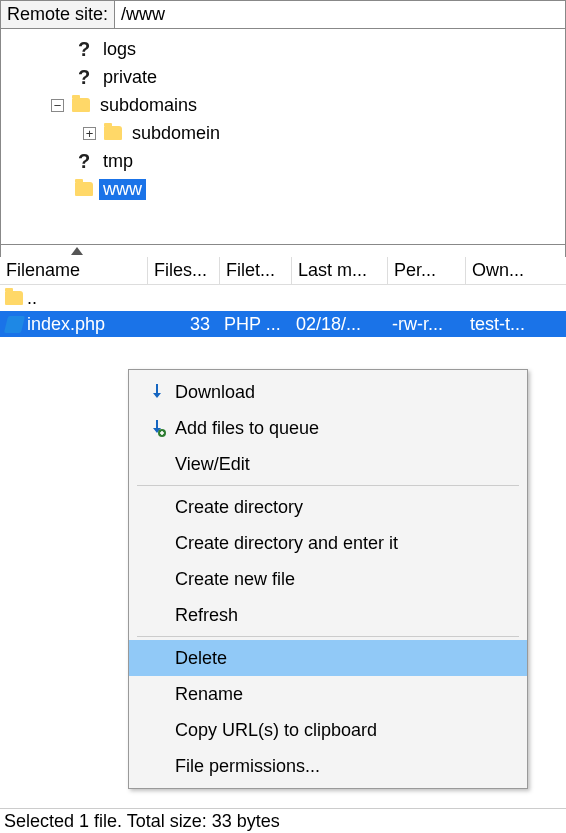 Image resolution: width=566 pixels, height=833 pixels. I want to click on file-size: 33, so click(184, 324).